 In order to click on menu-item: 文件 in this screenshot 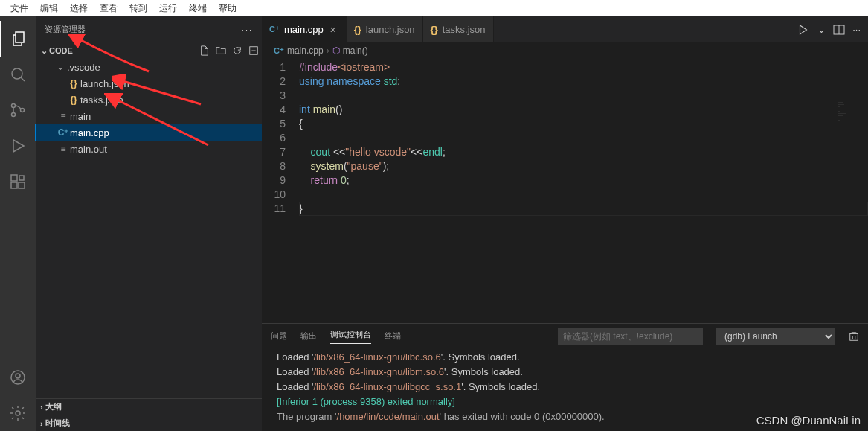, I will do `click(19, 9)`.